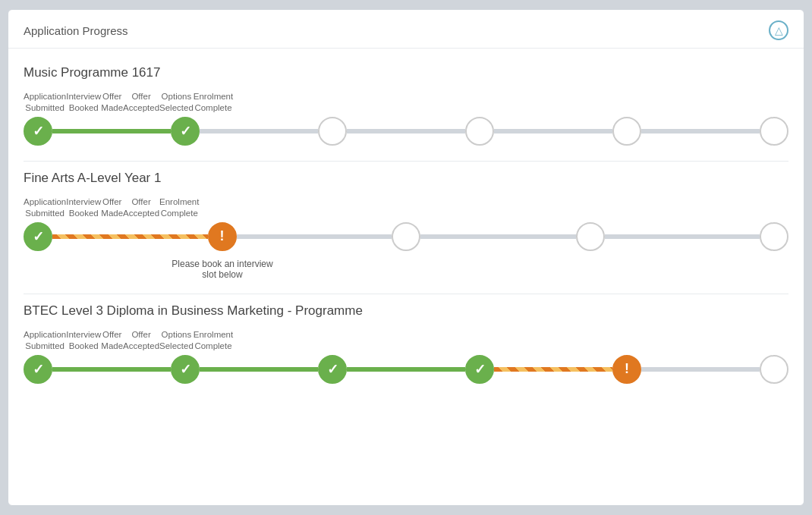 This screenshot has height=515, width=812. What do you see at coordinates (332, 369) in the screenshot?
I see `step-node-2: ✓` at bounding box center [332, 369].